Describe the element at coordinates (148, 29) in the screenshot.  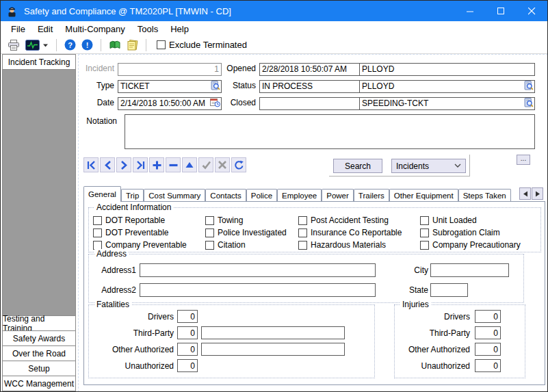
I see `menu-tools: Tools` at that location.